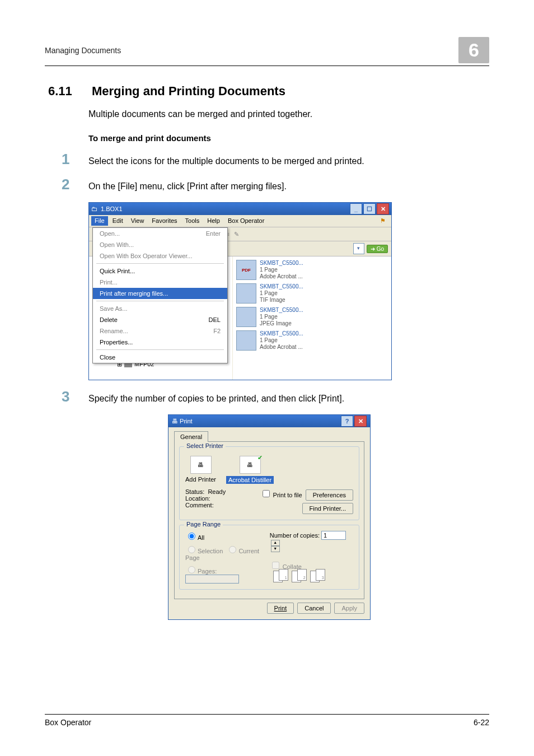 Image resolution: width=534 pixels, height=756 pixels. Describe the element at coordinates (356, 209) in the screenshot. I see `minimize-button: _` at that location.